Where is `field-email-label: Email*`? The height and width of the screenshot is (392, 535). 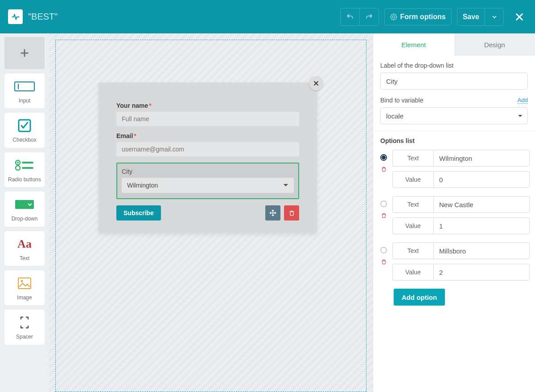 field-email-label: Email* is located at coordinates (208, 136).